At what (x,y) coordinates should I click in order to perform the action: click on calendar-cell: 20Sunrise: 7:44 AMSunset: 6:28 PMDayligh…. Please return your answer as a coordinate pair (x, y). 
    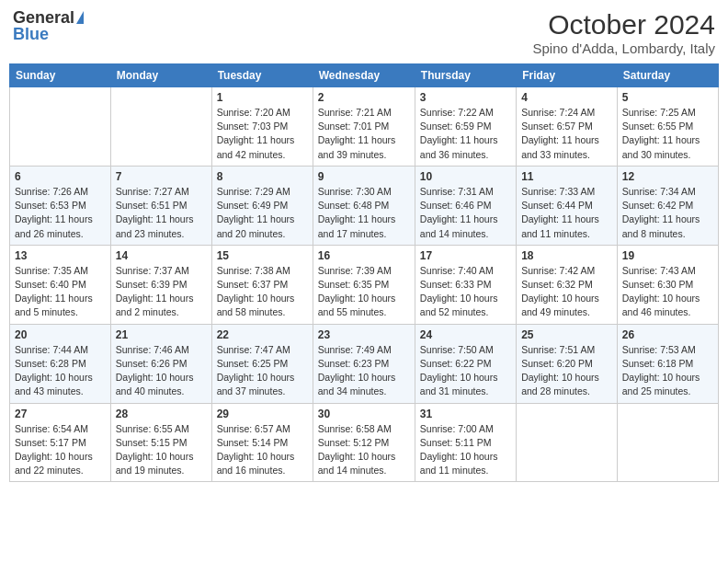
    Looking at the image, I should click on (61, 363).